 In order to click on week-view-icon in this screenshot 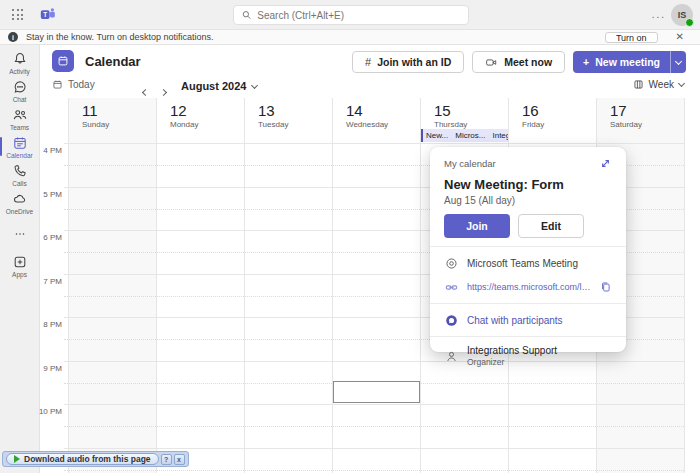, I will do `click(638, 84)`.